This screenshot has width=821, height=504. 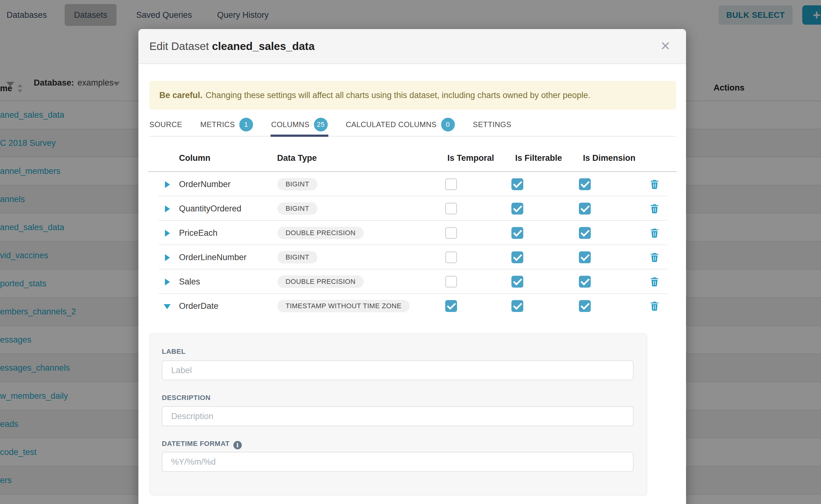 I want to click on column-header-is-dimension: Is Dimension, so click(x=609, y=158).